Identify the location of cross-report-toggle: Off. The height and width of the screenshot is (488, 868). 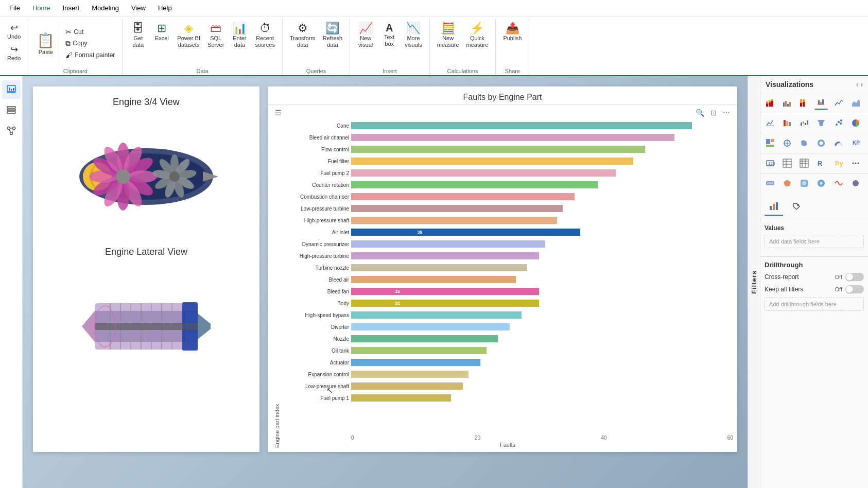
(849, 277).